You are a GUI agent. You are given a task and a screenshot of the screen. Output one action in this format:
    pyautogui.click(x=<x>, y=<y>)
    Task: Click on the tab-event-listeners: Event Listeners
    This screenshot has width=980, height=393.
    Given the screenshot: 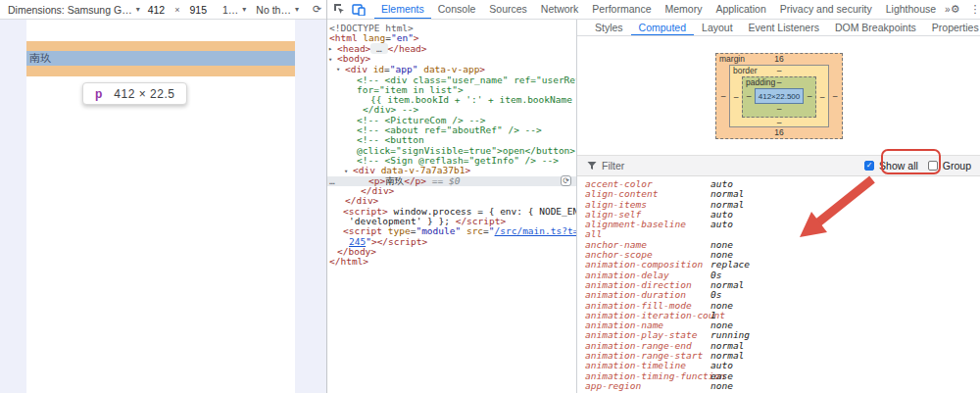 What is the action you would take?
    pyautogui.click(x=784, y=27)
    